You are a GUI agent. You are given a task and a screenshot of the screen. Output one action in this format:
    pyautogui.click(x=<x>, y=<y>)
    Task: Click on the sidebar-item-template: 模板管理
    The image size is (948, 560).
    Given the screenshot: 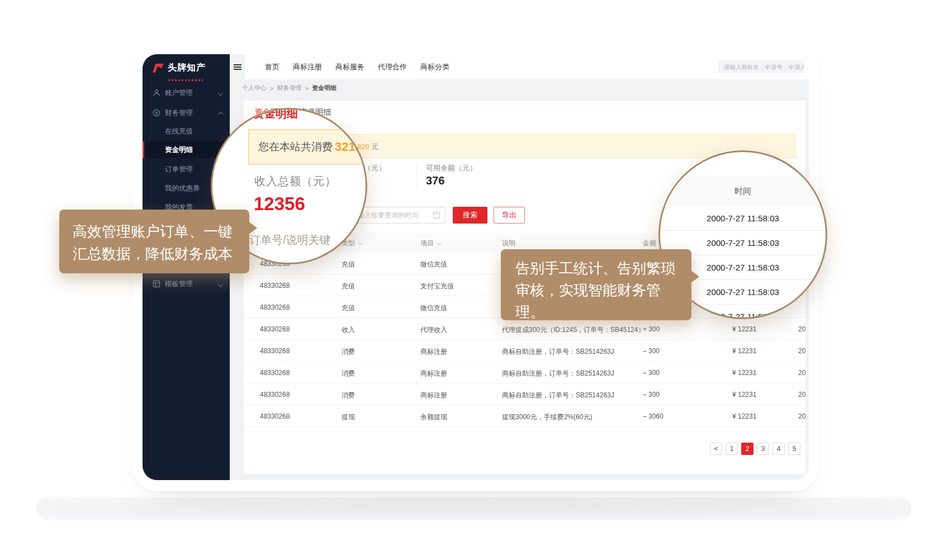 What is the action you would take?
    pyautogui.click(x=186, y=284)
    